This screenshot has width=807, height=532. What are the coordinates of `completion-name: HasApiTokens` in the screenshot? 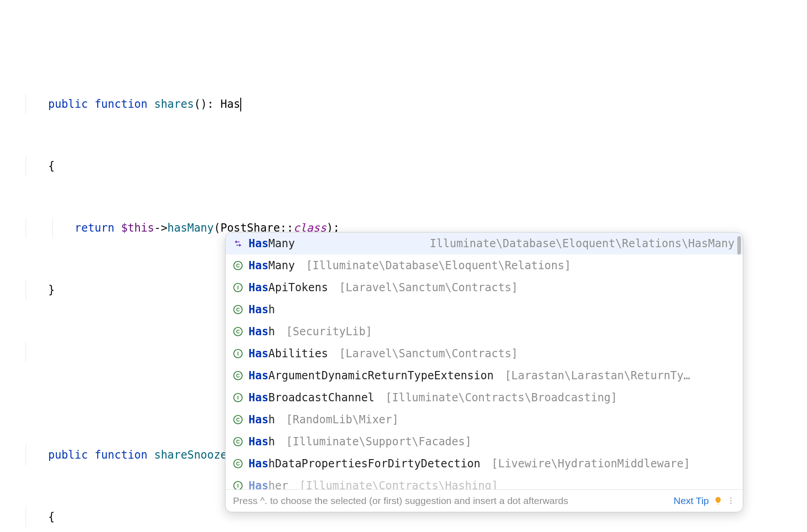 It's located at (288, 288).